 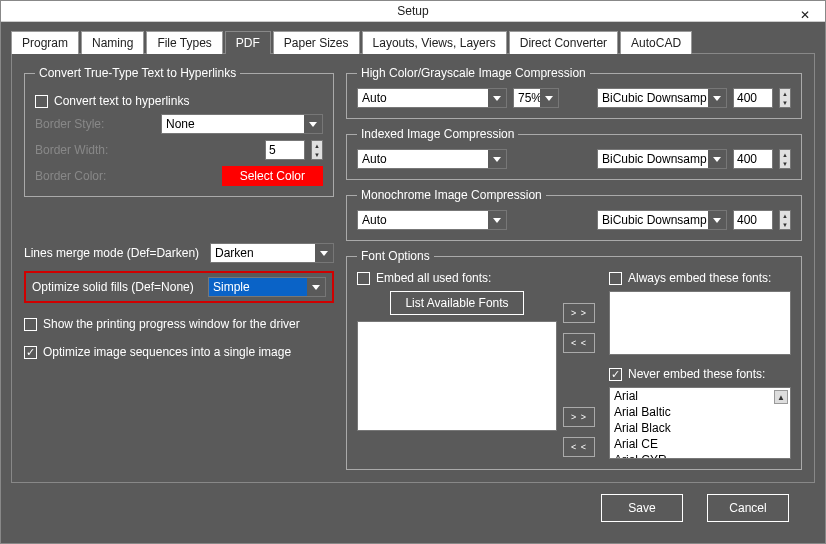 What do you see at coordinates (434, 42) in the screenshot?
I see `tab-layouts: Layouts, Views, Layers` at bounding box center [434, 42].